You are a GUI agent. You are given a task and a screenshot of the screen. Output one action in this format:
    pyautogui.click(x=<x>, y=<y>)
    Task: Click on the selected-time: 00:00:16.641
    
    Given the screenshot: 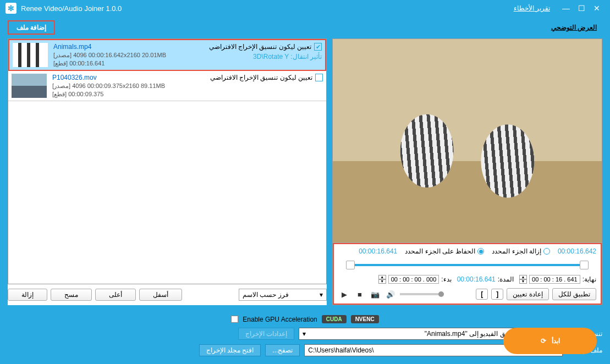 What is the action you would take?
    pyautogui.click(x=378, y=251)
    